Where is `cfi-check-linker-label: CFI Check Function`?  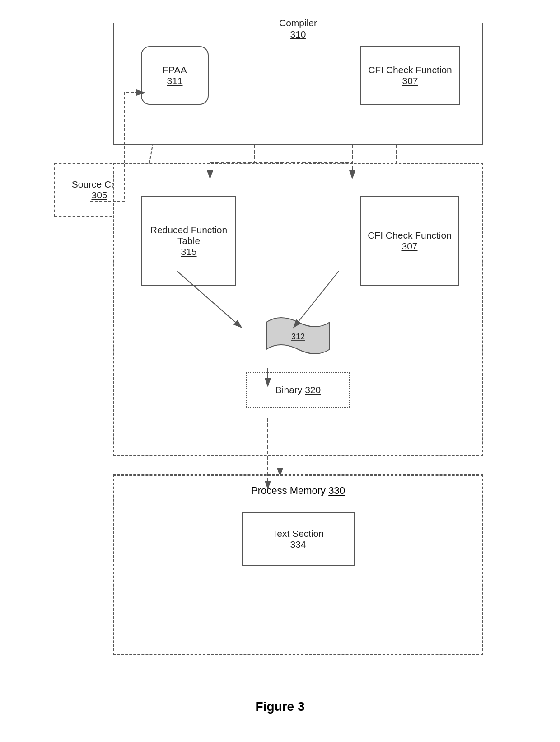
cfi-check-linker-label: CFI Check Function is located at coordinates (410, 235).